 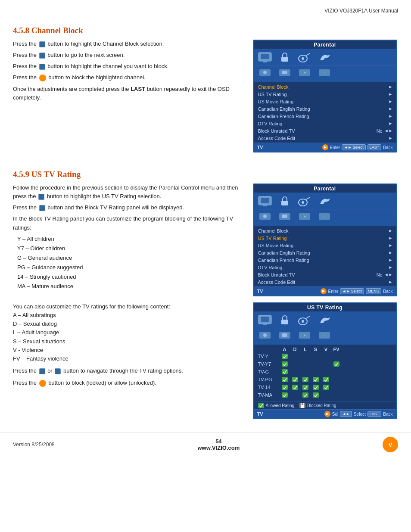 I want to click on row-label-tvma: TV-MA, so click(x=269, y=395).